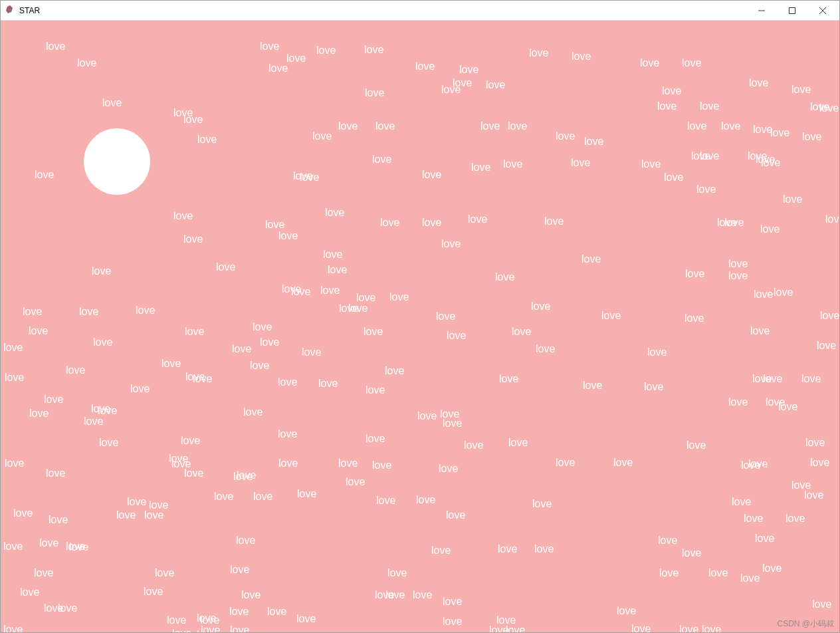 This screenshot has height=633, width=840. I want to click on close-button, so click(823, 11).